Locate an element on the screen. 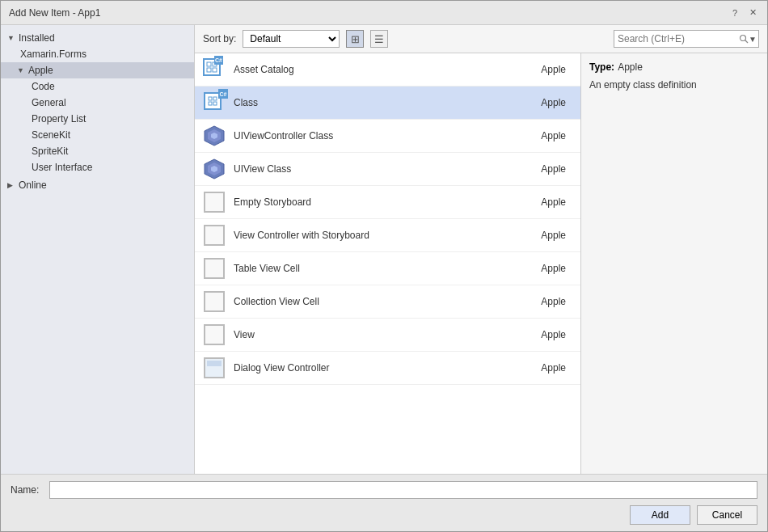  sidebar-item-scenekit: SceneKit is located at coordinates (97, 135).